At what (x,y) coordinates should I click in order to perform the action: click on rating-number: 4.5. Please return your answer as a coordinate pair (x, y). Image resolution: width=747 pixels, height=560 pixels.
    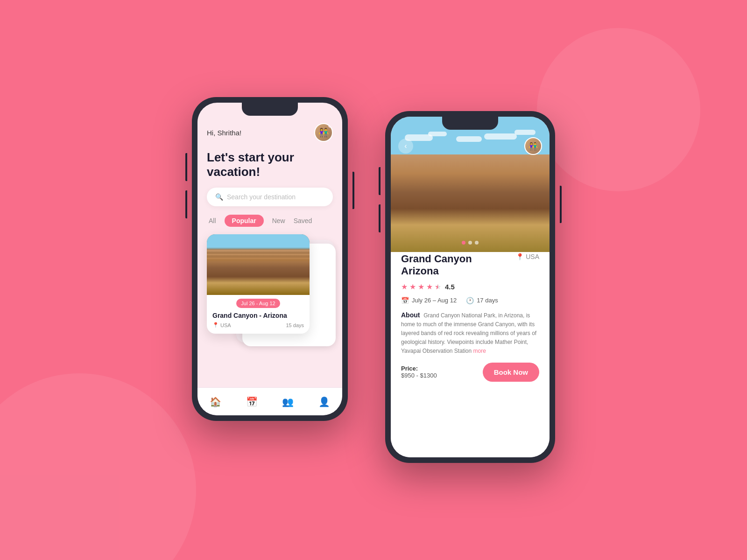
    Looking at the image, I should click on (450, 287).